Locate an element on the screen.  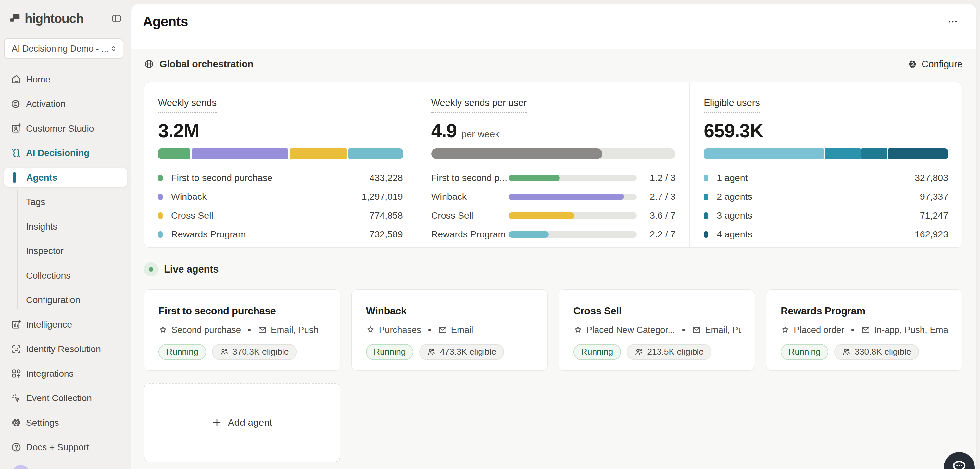
agent-card-rewards-program: Rewards Program Placed order In-app, Pus… is located at coordinates (864, 330).